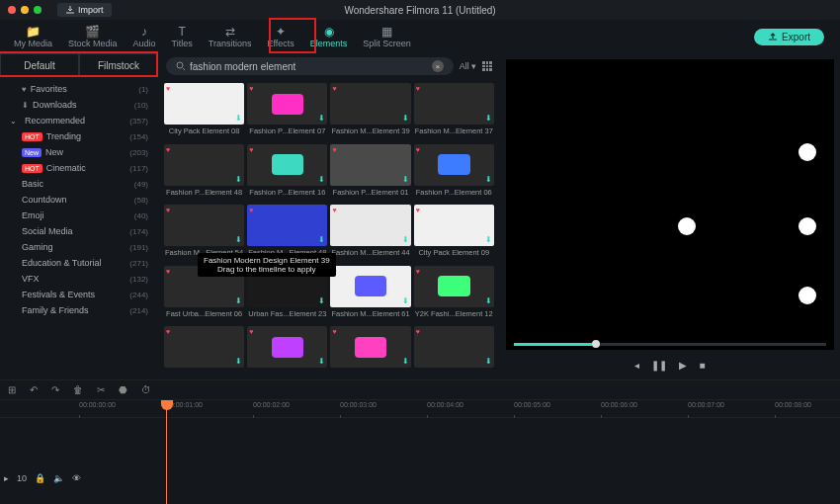 Image resolution: width=840 pixels, height=504 pixels. Describe the element at coordinates (40, 65) in the screenshot. I see `tab-default: Default` at that location.